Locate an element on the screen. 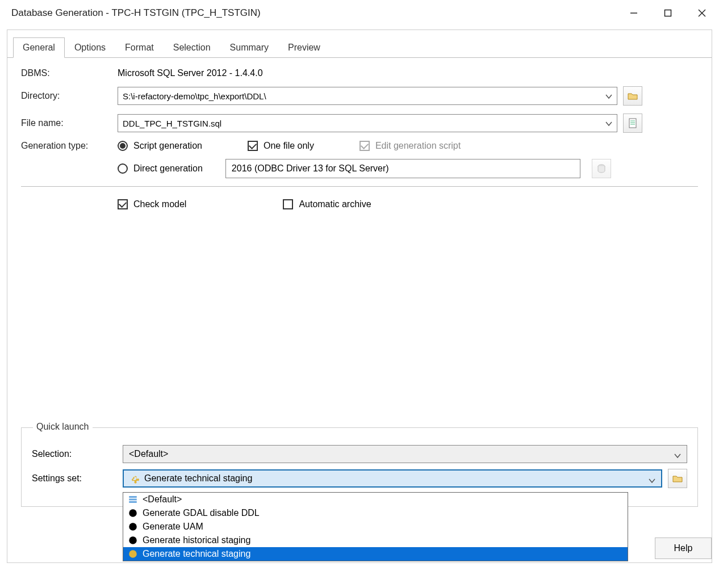 This screenshot has width=719, height=588. dropdown-option-gdal: Generate GDAL disable DDL is located at coordinates (375, 513).